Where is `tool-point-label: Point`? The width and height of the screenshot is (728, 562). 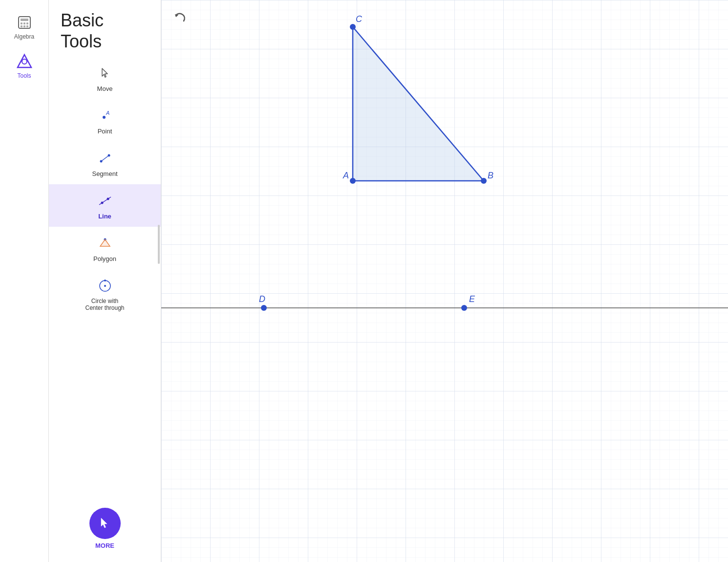
tool-point-label: Point is located at coordinates (105, 131).